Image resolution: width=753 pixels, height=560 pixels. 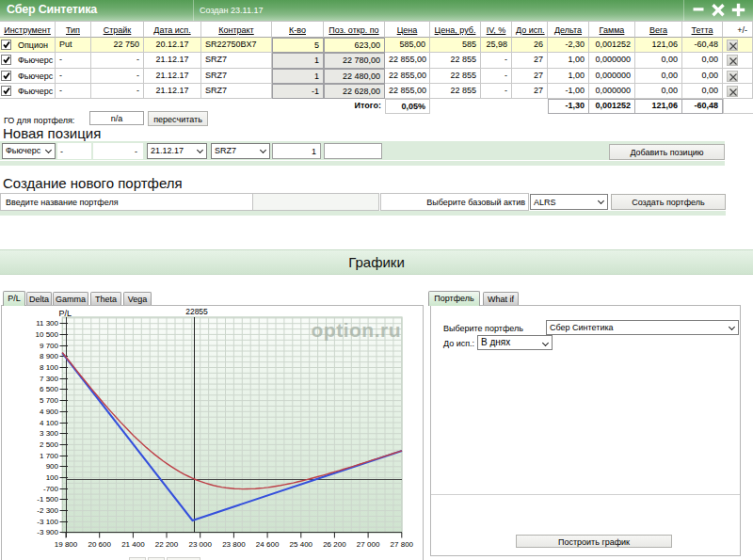 I want to click on svg-text: 22 200, so click(x=168, y=544).